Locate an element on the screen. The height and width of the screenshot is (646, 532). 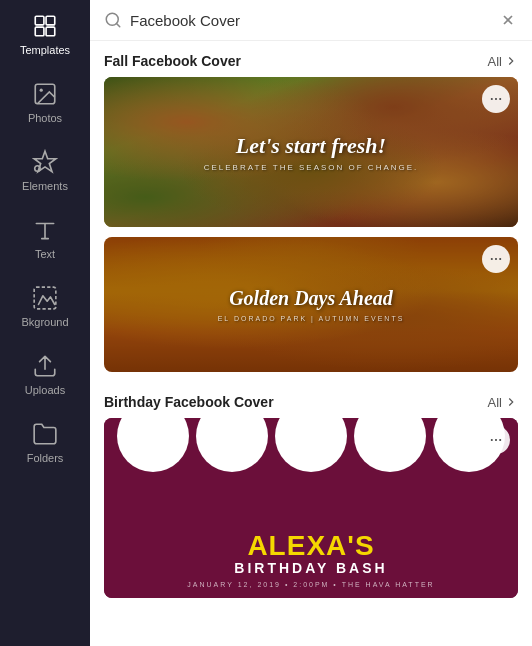
elements-icon is located at coordinates (45, 162).